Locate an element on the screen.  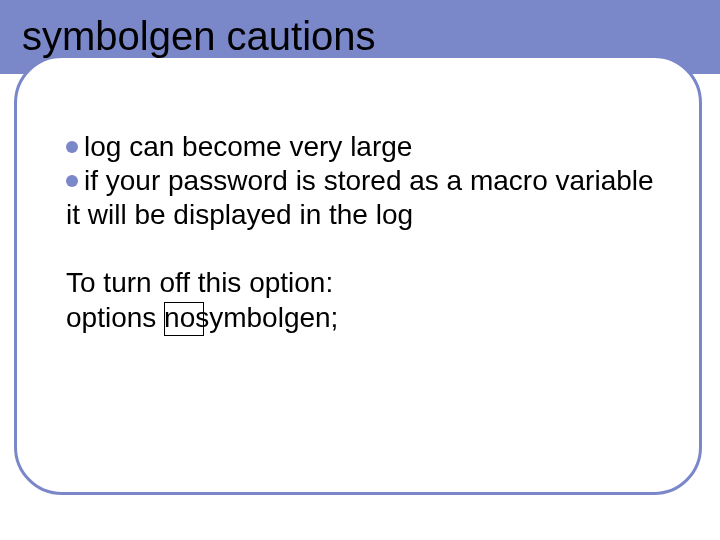
bullet-item: if your password is stored as a macro va… is located at coordinates (366, 198).